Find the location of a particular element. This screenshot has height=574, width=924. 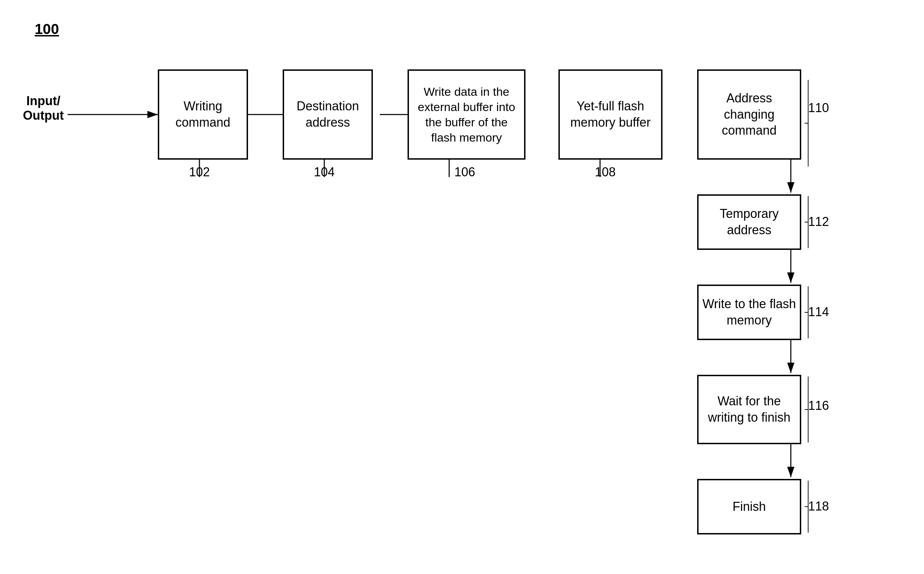

box-destination-address: Destinationaddress is located at coordinates (328, 115).